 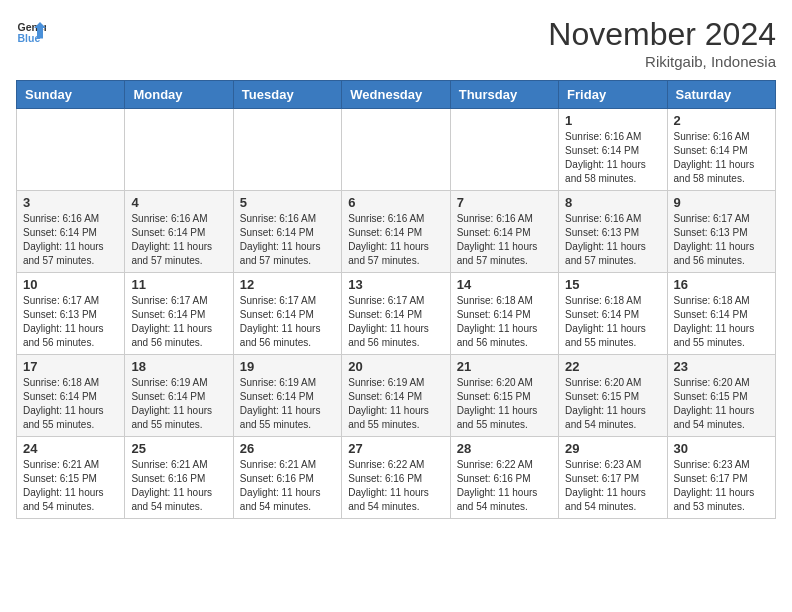 What do you see at coordinates (287, 232) in the screenshot?
I see `calendar-cell: 5Sunrise: 6:16 AM Sunset: 6:14 PM Daylig…` at bounding box center [287, 232].